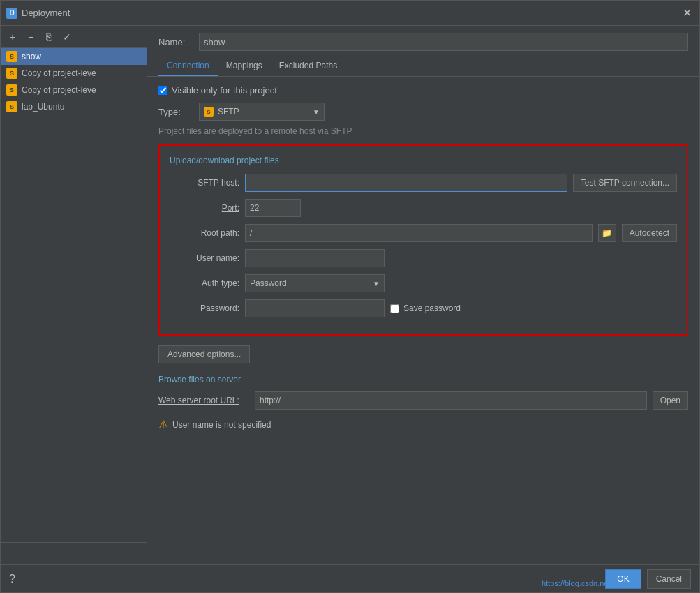  I want to click on remove-button: −, so click(31, 37).